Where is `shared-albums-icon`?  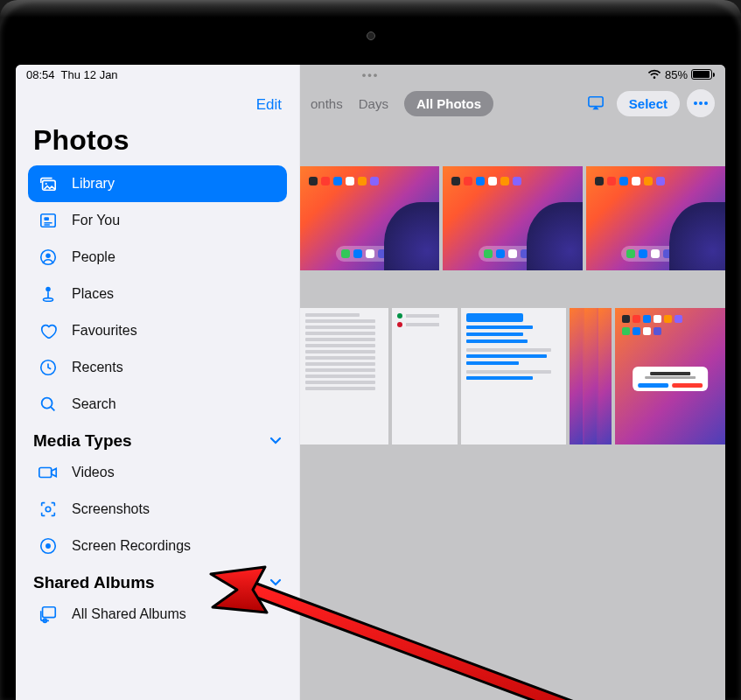
shared-albums-icon is located at coordinates (48, 614).